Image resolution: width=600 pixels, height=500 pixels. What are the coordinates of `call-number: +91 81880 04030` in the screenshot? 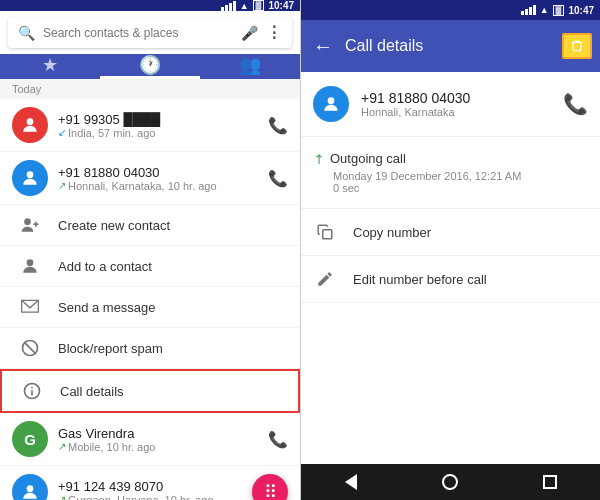 It's located at (462, 98).